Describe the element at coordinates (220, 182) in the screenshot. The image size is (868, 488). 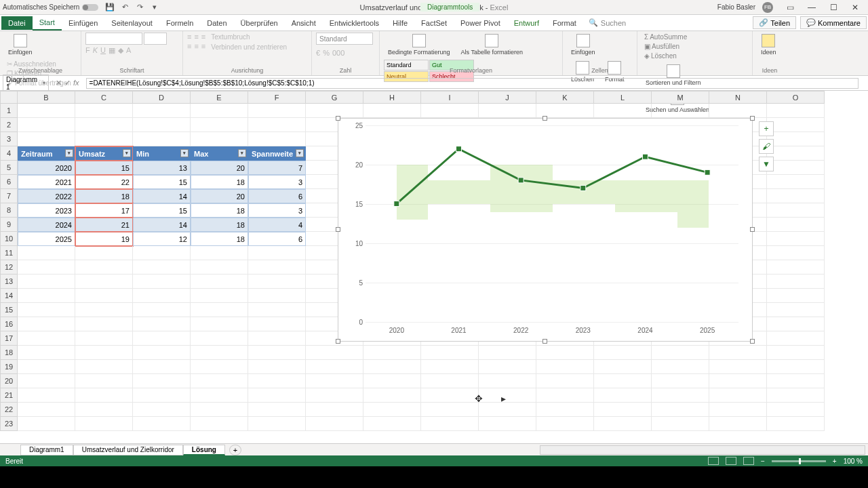
I see `cell-E6: 18` at that location.